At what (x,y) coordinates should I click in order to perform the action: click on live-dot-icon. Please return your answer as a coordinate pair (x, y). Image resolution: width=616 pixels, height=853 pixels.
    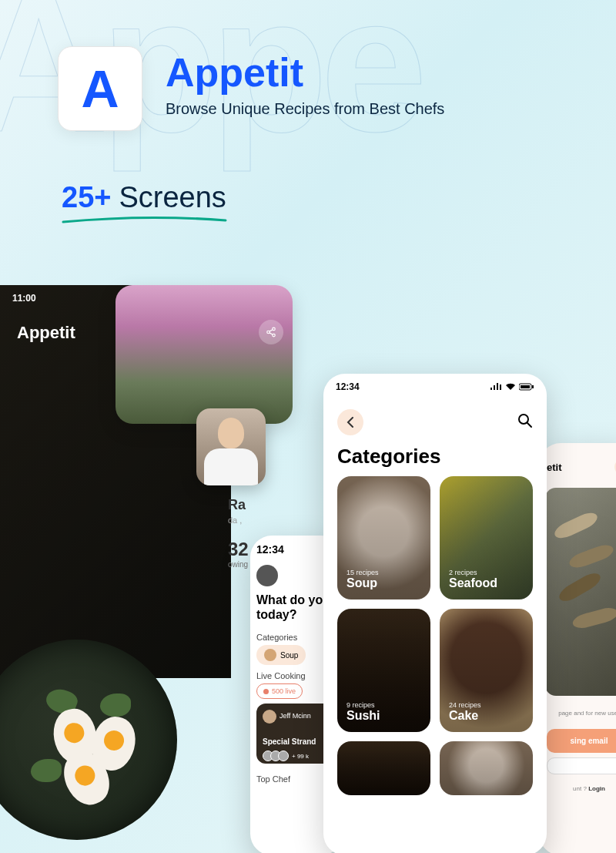
    Looking at the image, I should click on (266, 692).